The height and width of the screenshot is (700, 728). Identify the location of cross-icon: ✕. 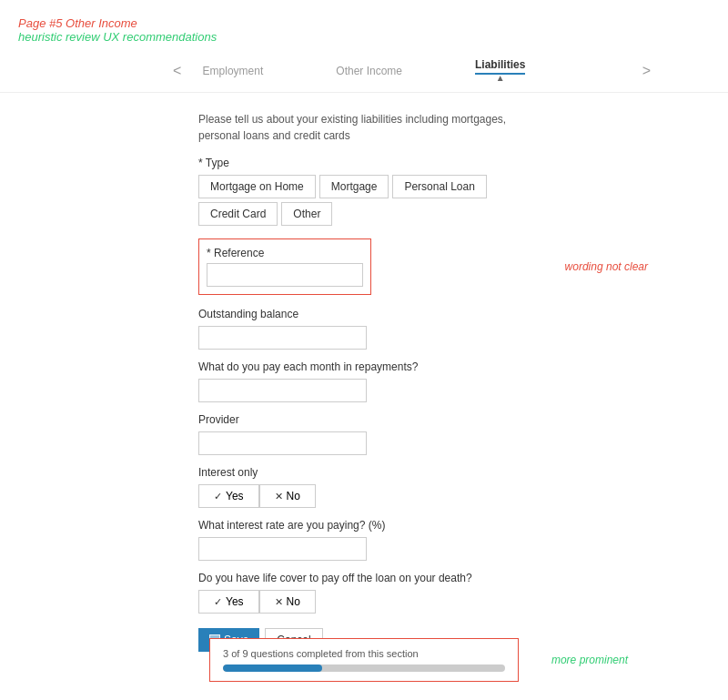
(278, 497).